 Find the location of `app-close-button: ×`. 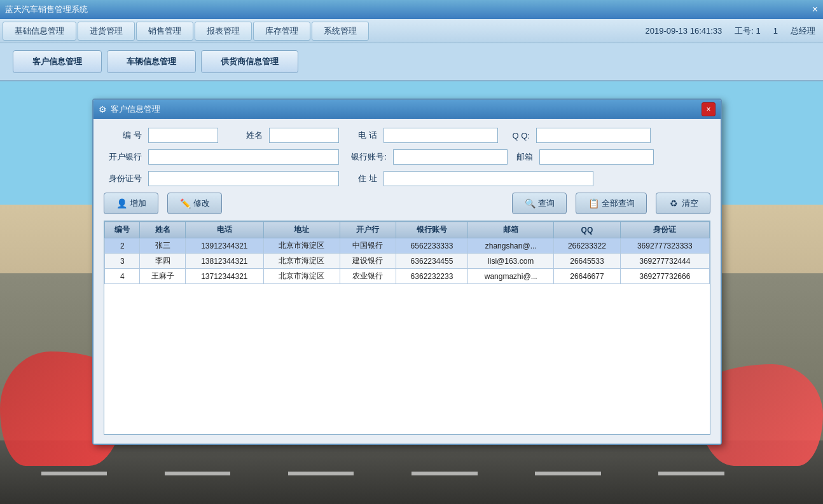

app-close-button: × is located at coordinates (815, 10).